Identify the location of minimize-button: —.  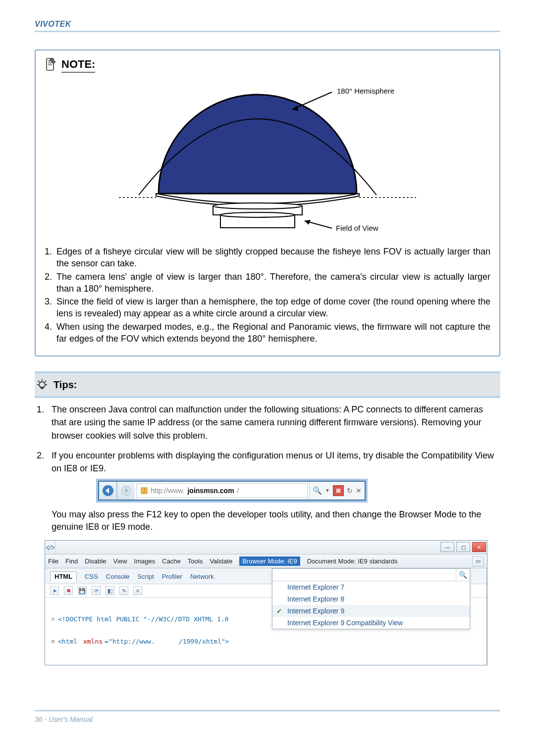
(447, 547).